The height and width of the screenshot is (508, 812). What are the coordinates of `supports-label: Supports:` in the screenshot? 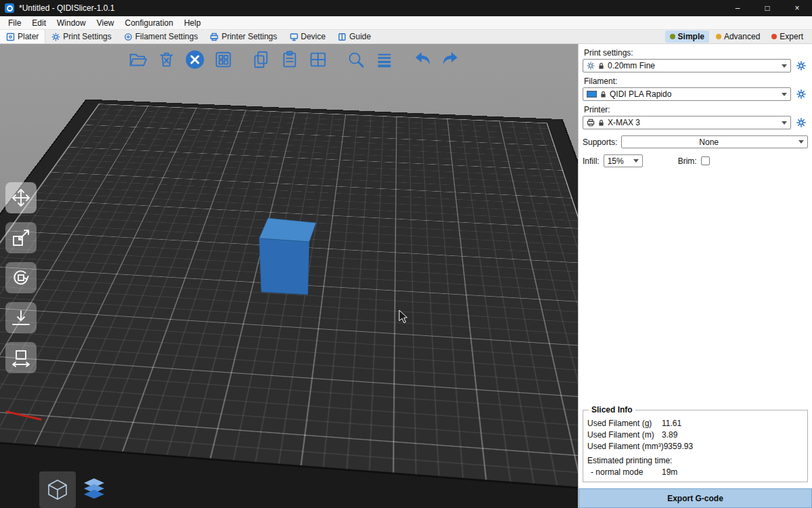 It's located at (600, 142).